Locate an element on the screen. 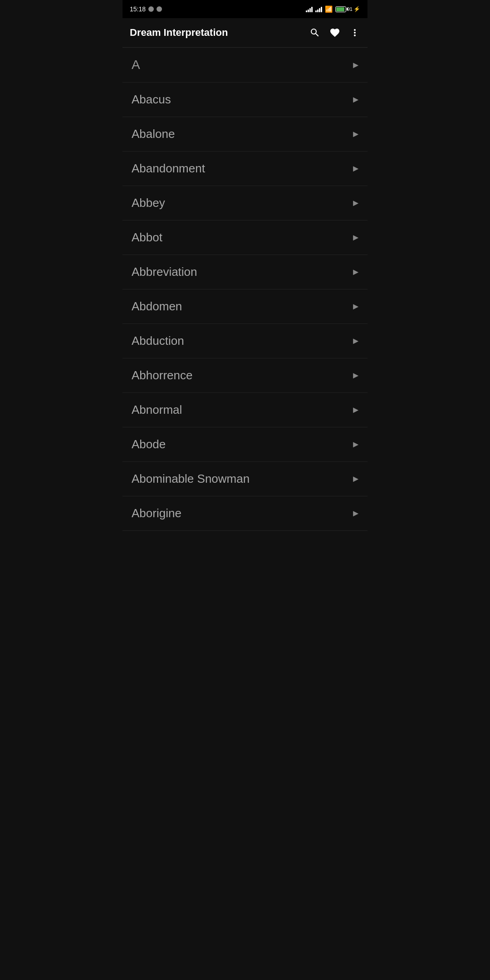 The image size is (490, 980). list-item-aborigine: Aborigine► is located at coordinates (245, 514).